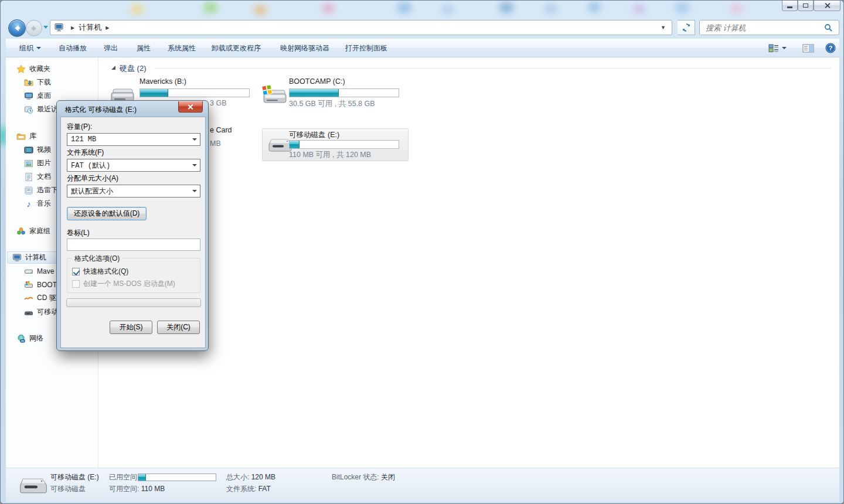 This screenshot has width=844, height=504. I want to click on command-bar: 组织 自动播放 弹出 属性 系统属性 卸载或更改程序 映射网络驱动器 打开控制面…, so click(423, 48).